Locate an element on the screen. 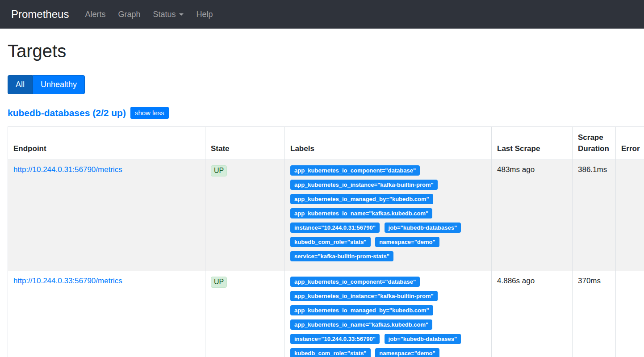 The height and width of the screenshot is (357, 644). nav-item-alerts: Alerts is located at coordinates (95, 14).